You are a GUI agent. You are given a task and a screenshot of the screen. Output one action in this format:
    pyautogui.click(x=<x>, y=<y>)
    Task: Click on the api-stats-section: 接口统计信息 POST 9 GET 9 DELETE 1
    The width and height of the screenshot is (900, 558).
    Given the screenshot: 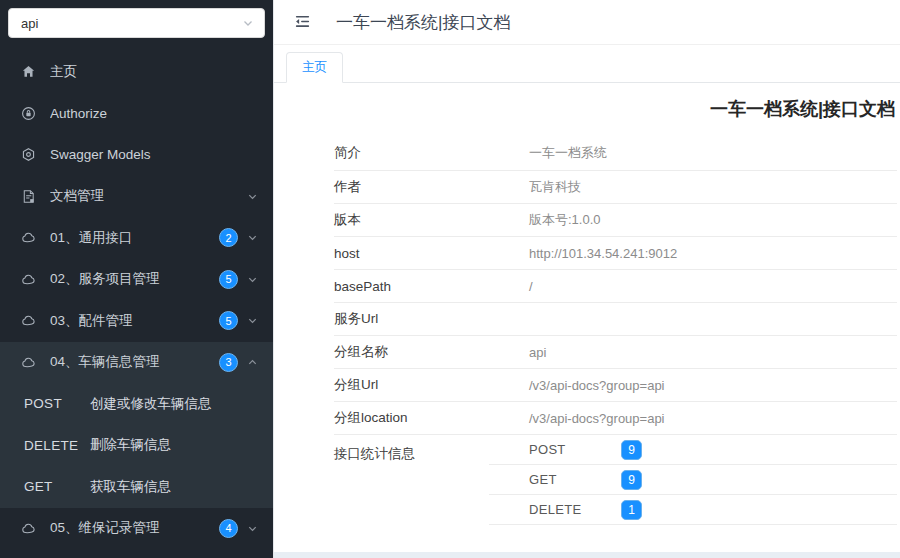 What is the action you would take?
    pyautogui.click(x=616, y=480)
    